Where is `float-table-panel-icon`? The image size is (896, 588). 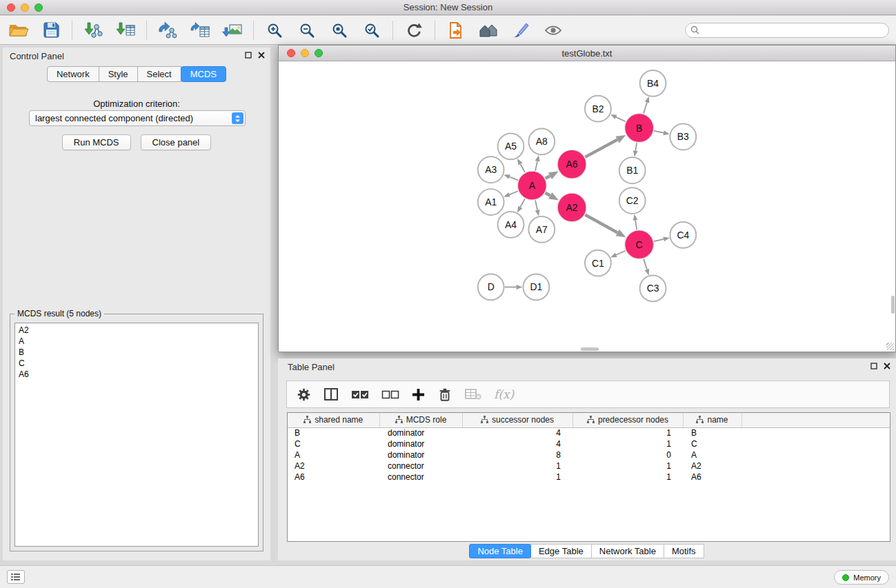 float-table-panel-icon is located at coordinates (874, 366).